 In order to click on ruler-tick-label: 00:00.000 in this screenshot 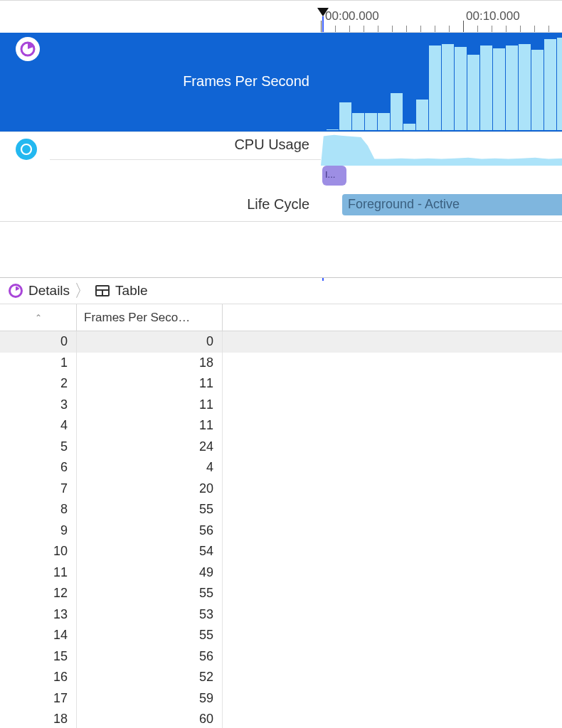, I will do `click(352, 16)`.